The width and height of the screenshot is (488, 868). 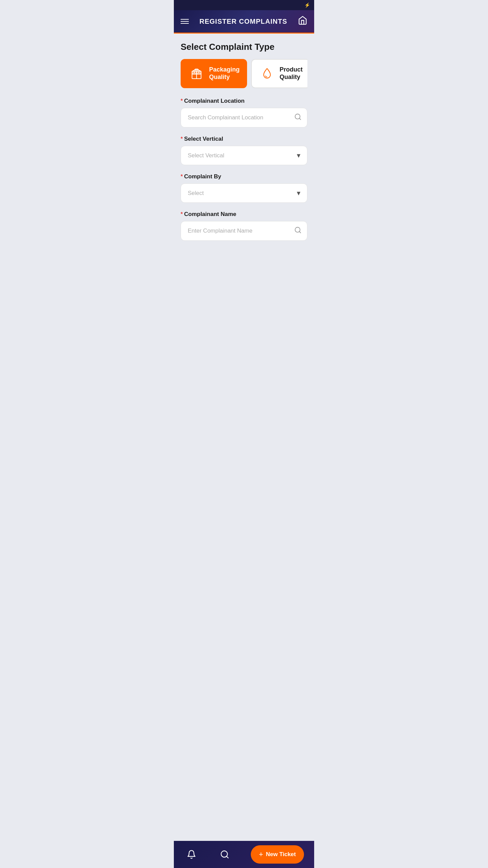 I want to click on status-bar: ⚡, so click(x=244, y=5).